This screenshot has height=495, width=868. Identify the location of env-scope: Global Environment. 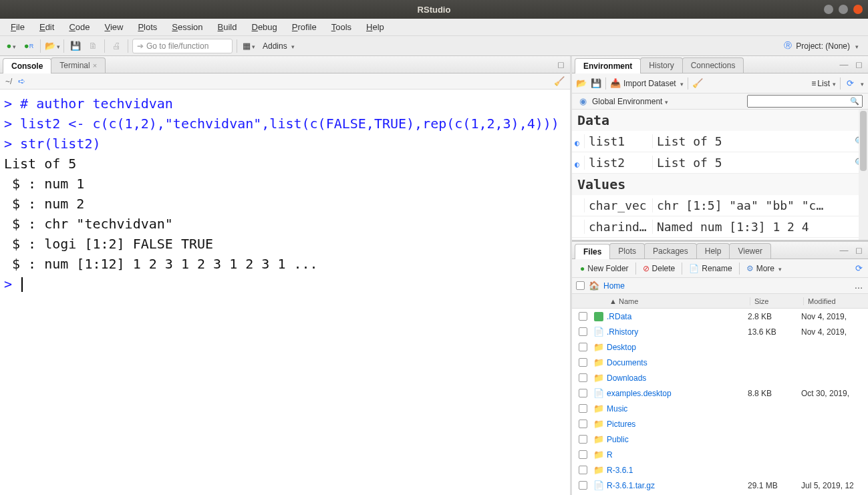
(630, 102).